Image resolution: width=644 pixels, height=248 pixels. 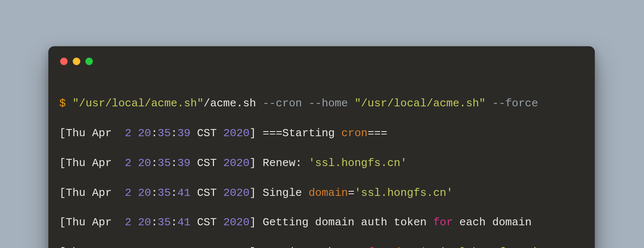 I want to click on zoom-icon, so click(x=89, y=61).